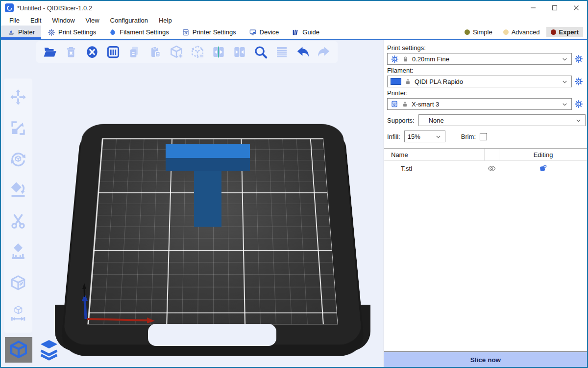 Image resolution: width=588 pixels, height=368 pixels. What do you see at coordinates (92, 52) in the screenshot?
I see `delete-all-button` at bounding box center [92, 52].